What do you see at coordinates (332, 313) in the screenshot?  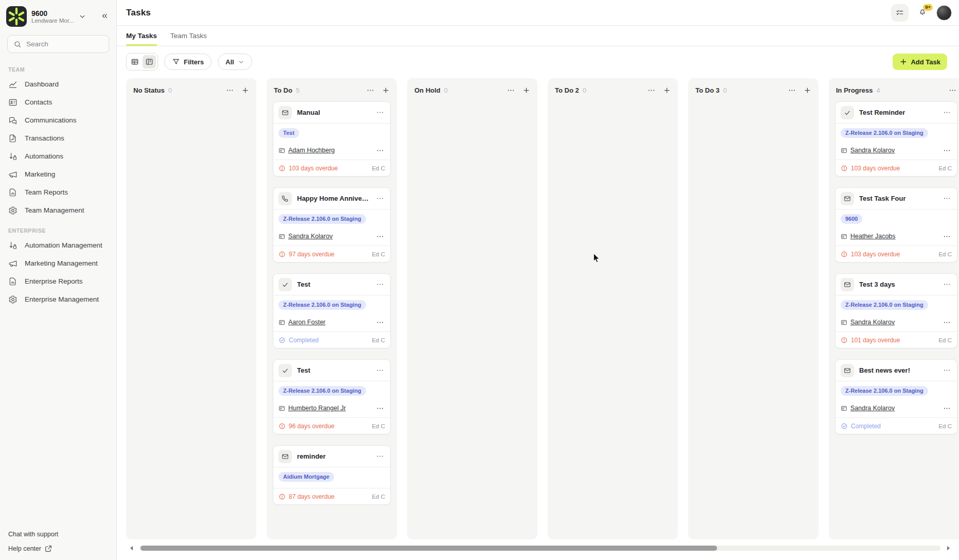 I see `card-body: Z-Release 2.106.0 on StagingAaron Foster` at bounding box center [332, 313].